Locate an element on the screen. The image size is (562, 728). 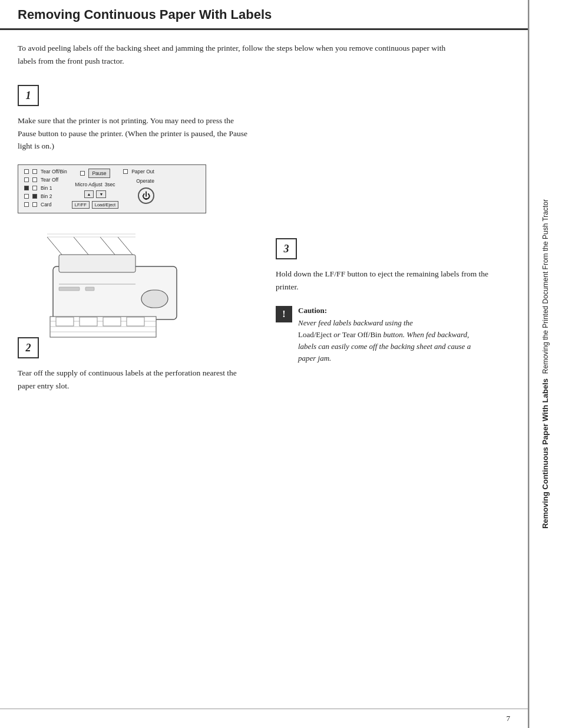
operate-button: ⏻ is located at coordinates (146, 196).